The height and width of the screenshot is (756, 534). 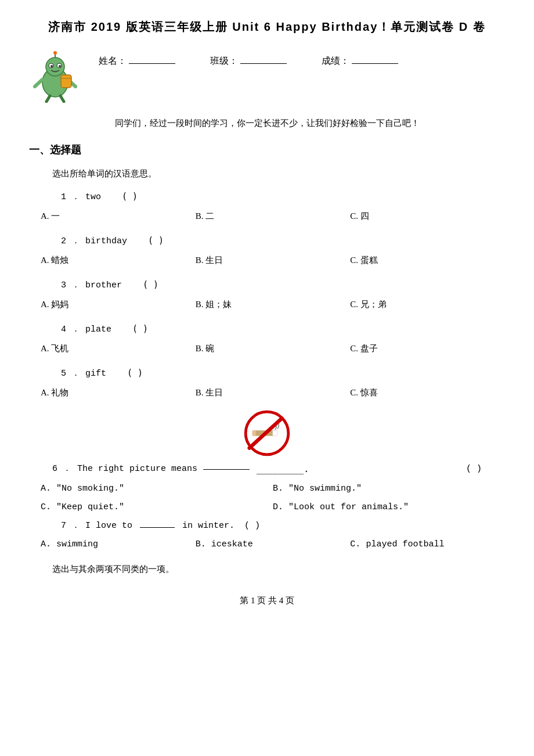 What do you see at coordinates (273, 260) in the screenshot?
I see `question-2-option-B: B. 生日` at bounding box center [273, 260].